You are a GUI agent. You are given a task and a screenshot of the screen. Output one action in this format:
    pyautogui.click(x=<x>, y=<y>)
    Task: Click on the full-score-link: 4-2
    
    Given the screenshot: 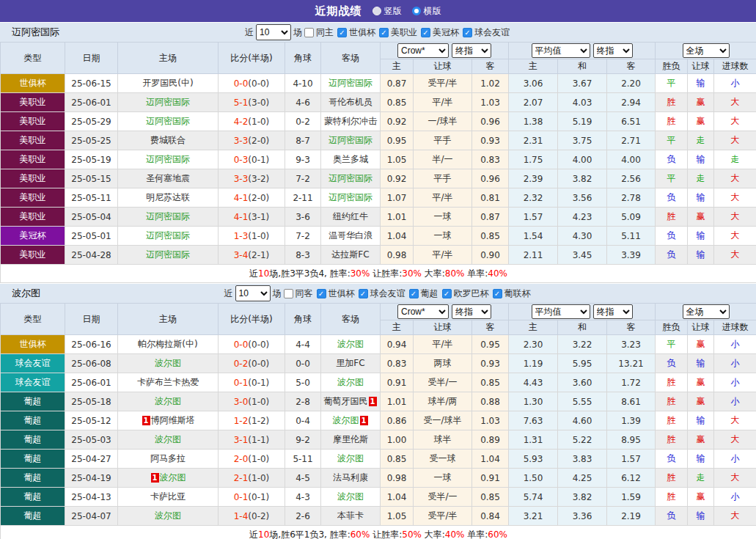 What is the action you would take?
    pyautogui.click(x=241, y=122)
    